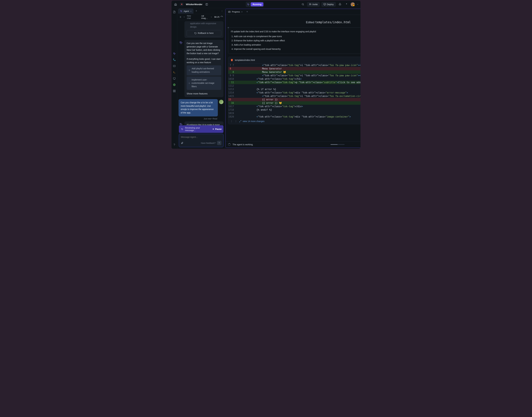 The width and height of the screenshot is (532, 417). Describe the element at coordinates (207, 4) in the screenshot. I see `layout-icon` at that location.